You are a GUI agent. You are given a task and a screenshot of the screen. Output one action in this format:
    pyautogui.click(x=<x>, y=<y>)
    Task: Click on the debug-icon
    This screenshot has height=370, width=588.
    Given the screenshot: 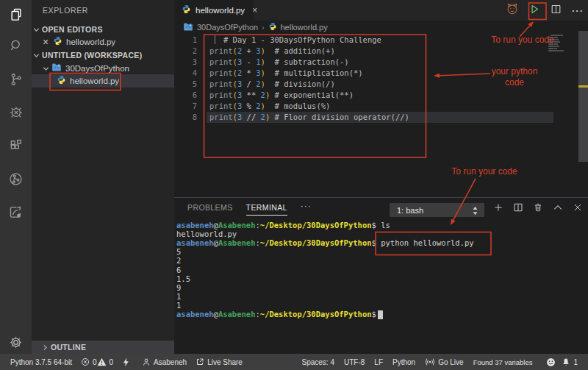 What is the action you would take?
    pyautogui.click(x=16, y=113)
    